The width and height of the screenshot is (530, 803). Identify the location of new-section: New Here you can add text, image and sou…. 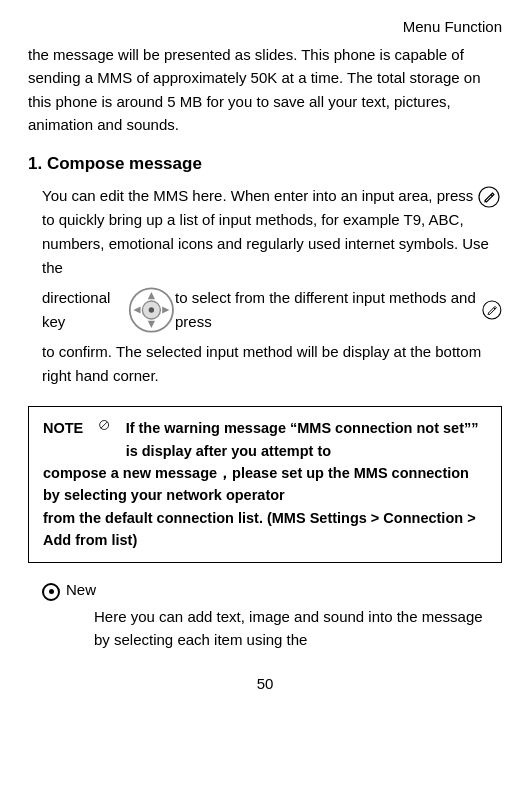
(265, 616).